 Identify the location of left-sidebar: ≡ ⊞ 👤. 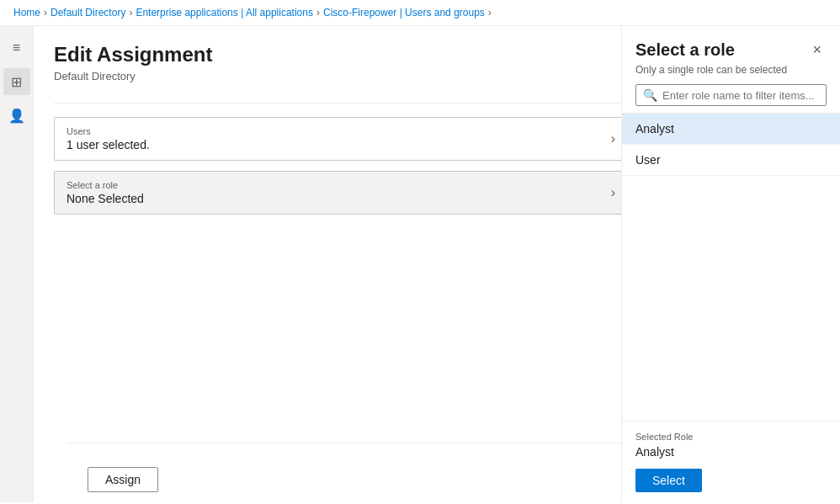
(17, 264).